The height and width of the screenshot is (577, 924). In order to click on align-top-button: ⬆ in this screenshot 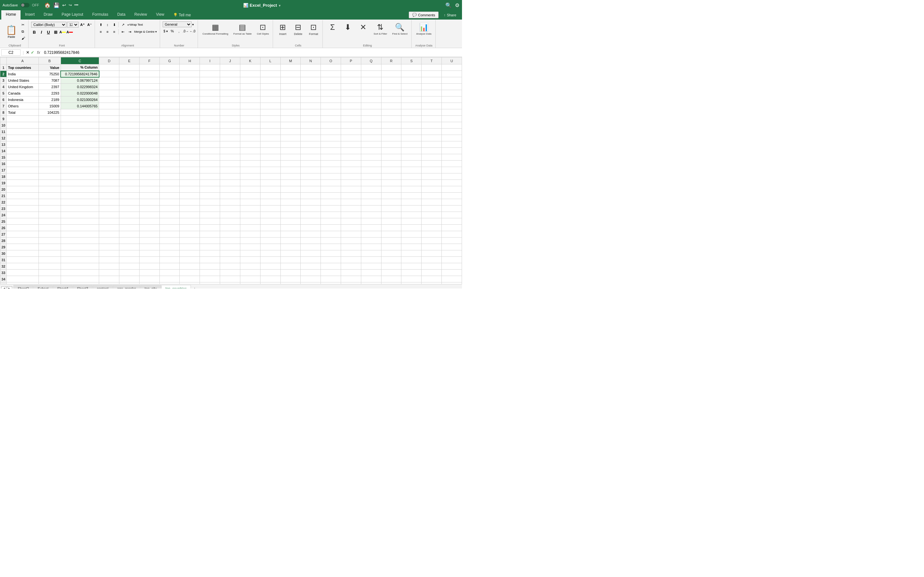, I will do `click(101, 24)`.